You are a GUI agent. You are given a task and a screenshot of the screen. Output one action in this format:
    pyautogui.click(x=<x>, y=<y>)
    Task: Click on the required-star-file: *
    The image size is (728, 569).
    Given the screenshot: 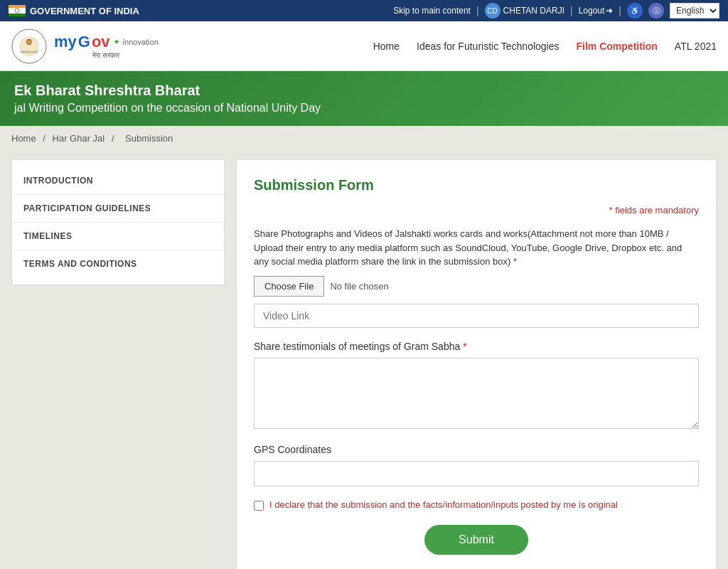 What is the action you would take?
    pyautogui.click(x=515, y=262)
    